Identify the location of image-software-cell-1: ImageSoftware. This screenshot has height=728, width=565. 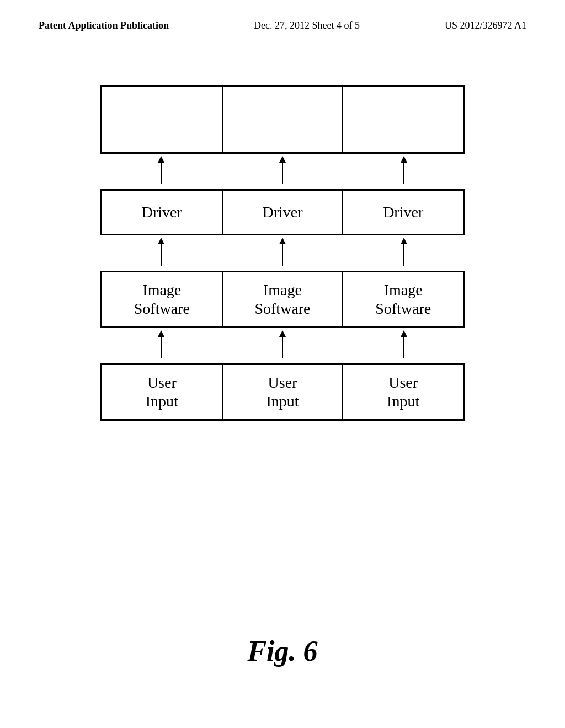
(162, 299).